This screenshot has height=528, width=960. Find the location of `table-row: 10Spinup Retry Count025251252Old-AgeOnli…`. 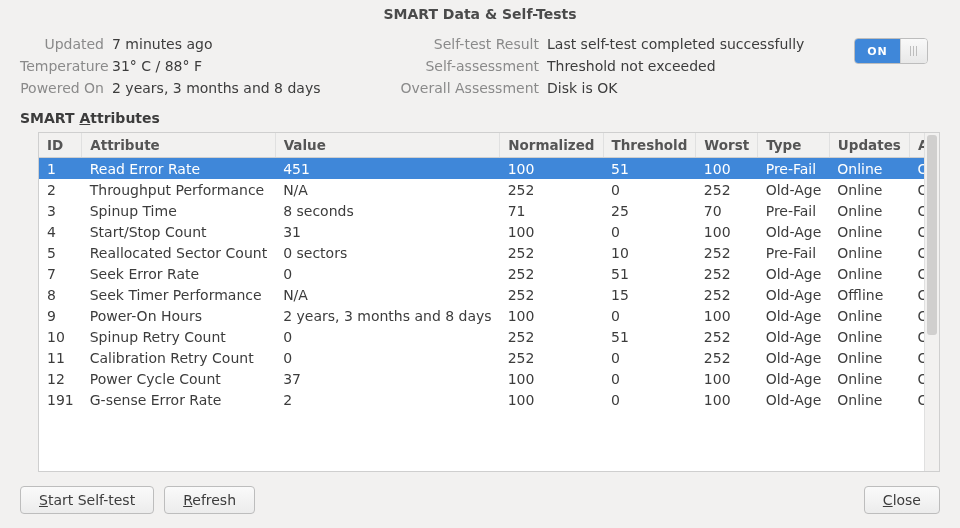

table-row: 10Spinup Retry Count025251252Old-AgeOnli… is located at coordinates (482, 336).